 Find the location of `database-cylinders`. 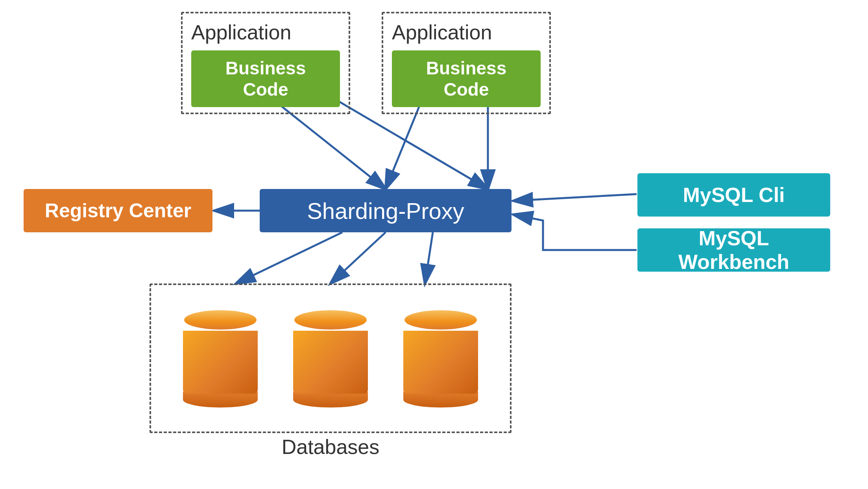

database-cylinders is located at coordinates (331, 358).